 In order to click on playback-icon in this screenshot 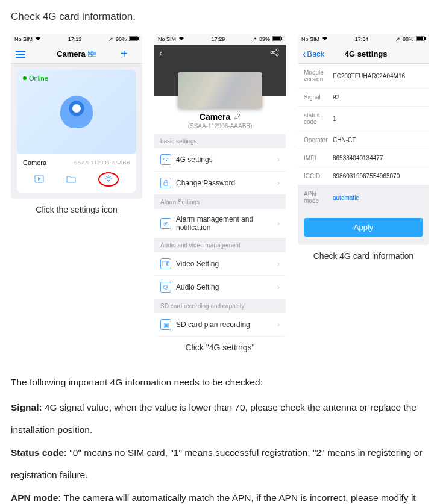, I will do `click(39, 179)`.